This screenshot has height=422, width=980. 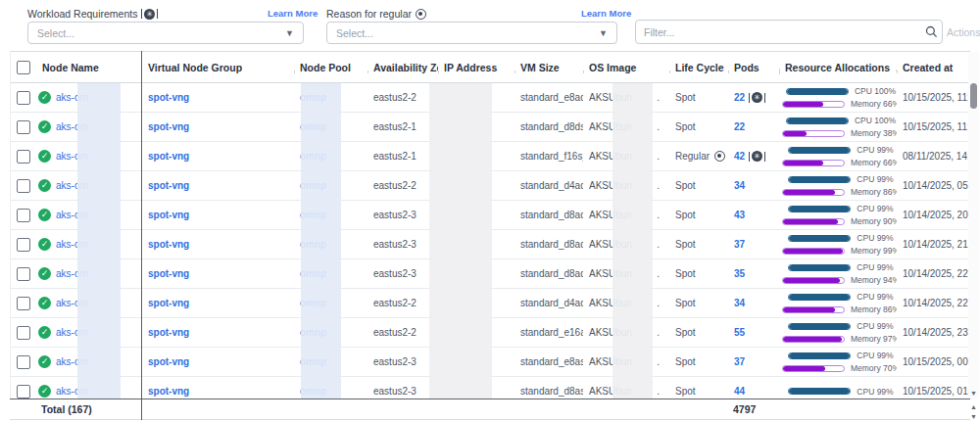 What do you see at coordinates (739, 157) in the screenshot?
I see `pods-count-link: 42` at bounding box center [739, 157].